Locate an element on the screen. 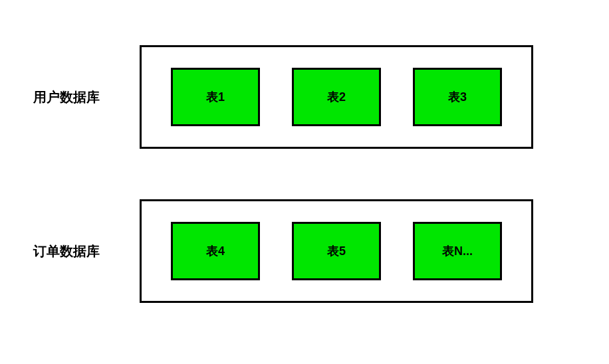 This screenshot has width=609, height=364. table-box-1: 表1 is located at coordinates (215, 97).